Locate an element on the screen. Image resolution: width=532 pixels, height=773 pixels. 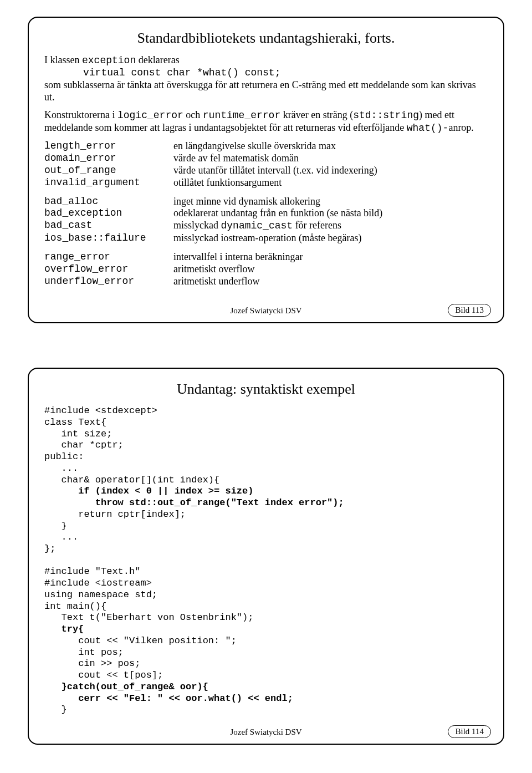
code-line: int main(){ is located at coordinates (75, 607).